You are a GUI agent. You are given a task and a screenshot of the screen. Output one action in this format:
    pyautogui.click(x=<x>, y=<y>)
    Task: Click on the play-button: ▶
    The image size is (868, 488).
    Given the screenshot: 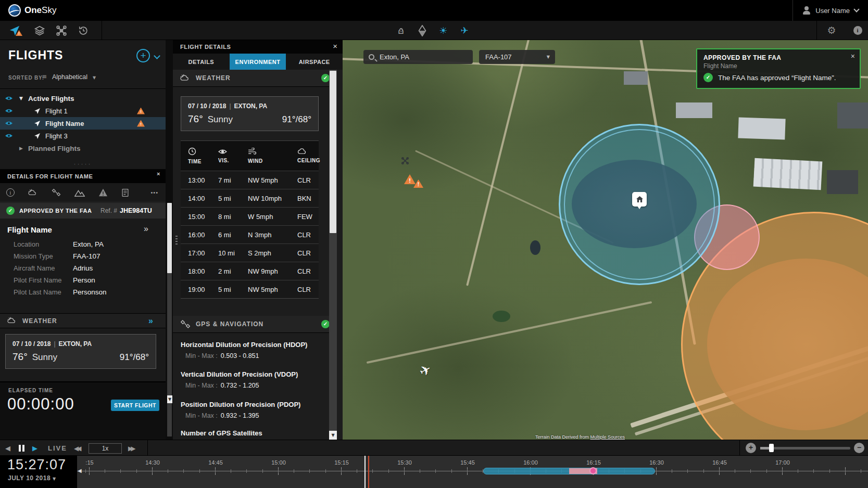 What is the action you would take?
    pyautogui.click(x=37, y=448)
    